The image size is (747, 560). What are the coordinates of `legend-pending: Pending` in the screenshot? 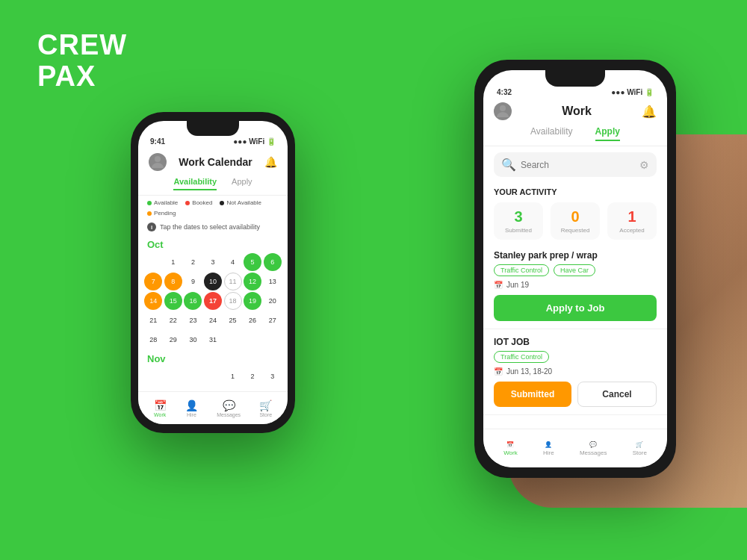 It's located at (161, 214).